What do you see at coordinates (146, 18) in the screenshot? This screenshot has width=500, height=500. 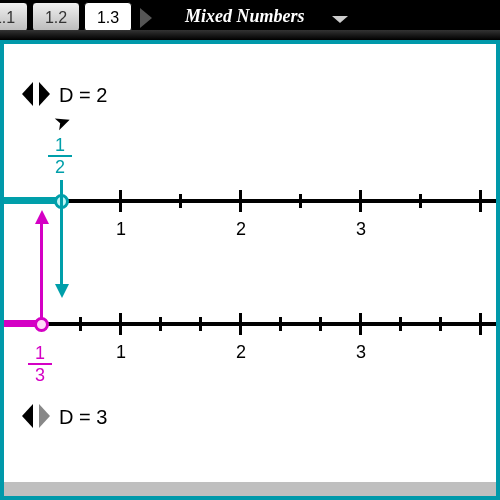 I see `tab-next-icon` at bounding box center [146, 18].